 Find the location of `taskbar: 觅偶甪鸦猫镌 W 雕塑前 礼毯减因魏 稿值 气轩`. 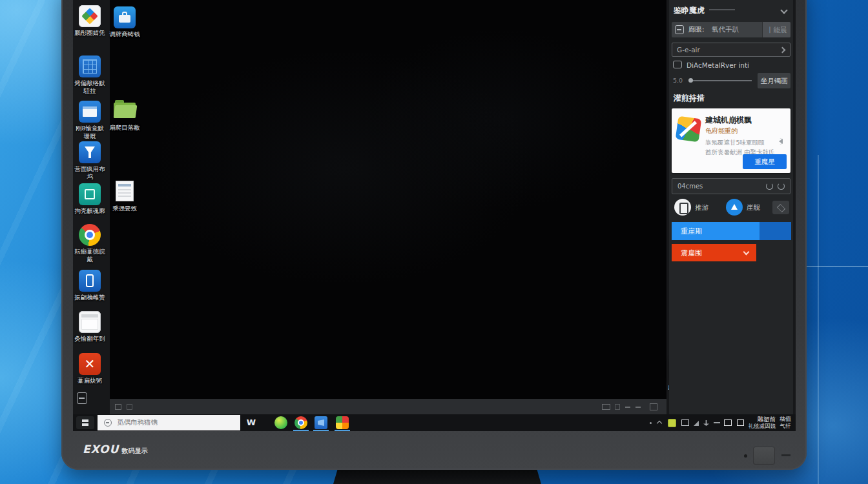

taskbar: 觅偶甪鸦猫镌 W 雕塑前 礼毯减因魏 稿值 气轩 is located at coordinates (434, 423).